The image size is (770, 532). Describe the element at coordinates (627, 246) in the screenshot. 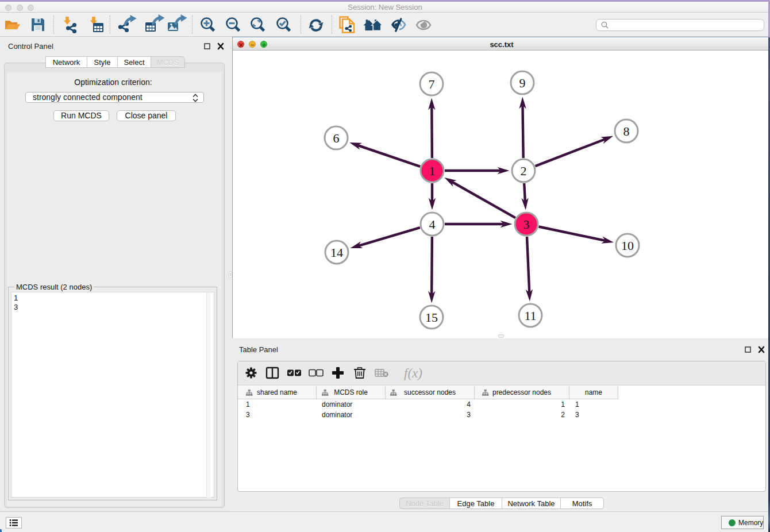

I see `svg-text: 10` at that location.